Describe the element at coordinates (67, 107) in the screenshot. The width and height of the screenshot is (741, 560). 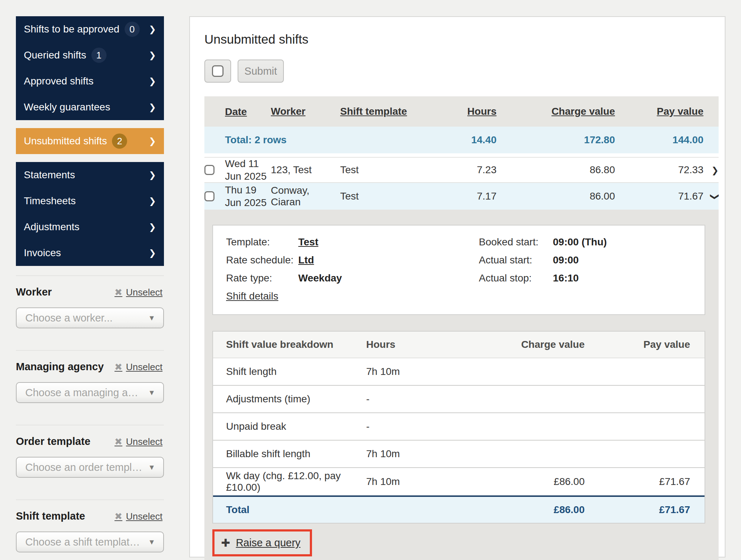
I see `sidebar-item-label: Weekly guarantees` at that location.